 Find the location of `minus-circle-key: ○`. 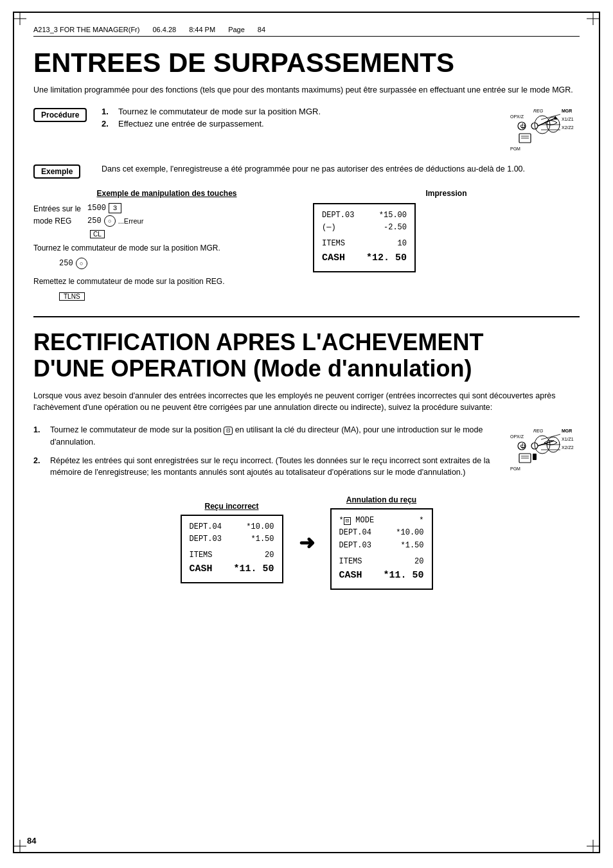

minus-circle-key: ○ is located at coordinates (110, 221).